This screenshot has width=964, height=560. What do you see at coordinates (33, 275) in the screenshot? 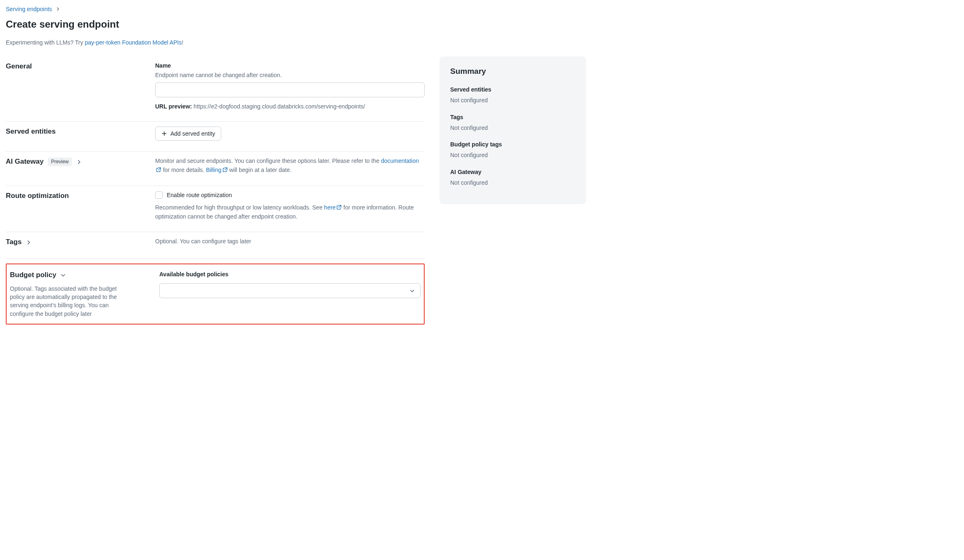
I see `budget-policy-heading: Budget policy` at bounding box center [33, 275].